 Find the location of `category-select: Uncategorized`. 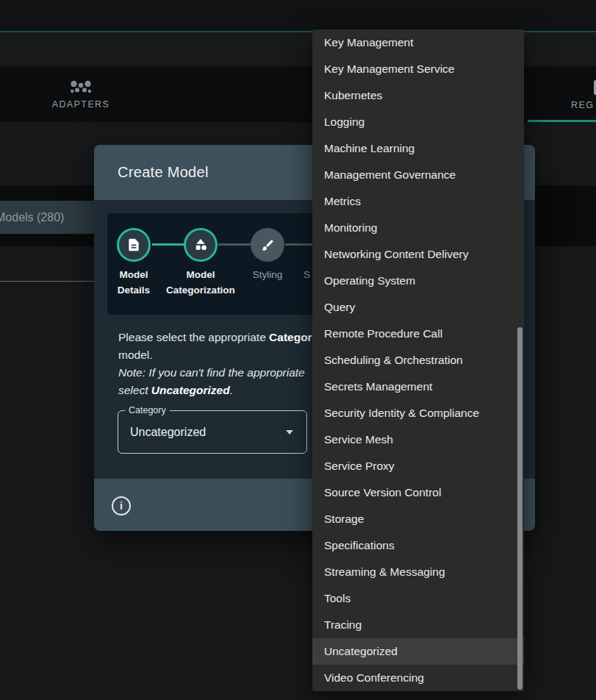

category-select: Uncategorized is located at coordinates (212, 432).